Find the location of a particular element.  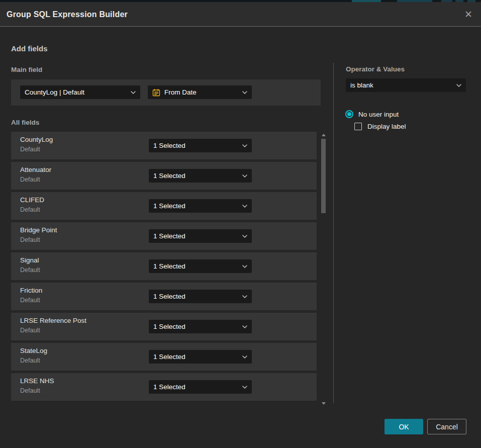

operator-values-heading: Operator & Values is located at coordinates (375, 69).